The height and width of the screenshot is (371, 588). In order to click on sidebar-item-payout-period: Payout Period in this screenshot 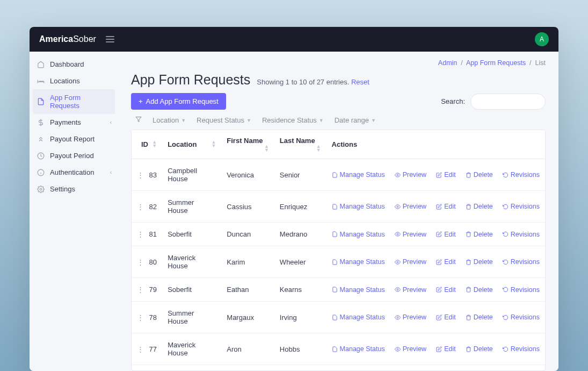, I will do `click(74, 156)`.